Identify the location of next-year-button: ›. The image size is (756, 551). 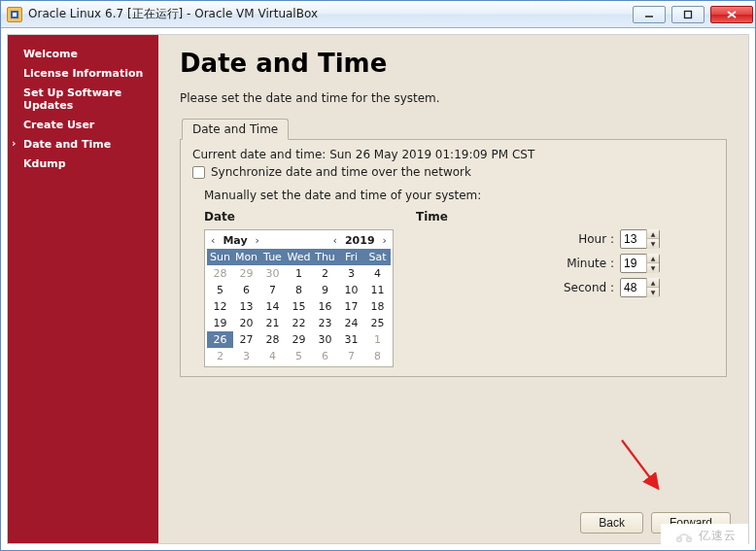
(385, 241).